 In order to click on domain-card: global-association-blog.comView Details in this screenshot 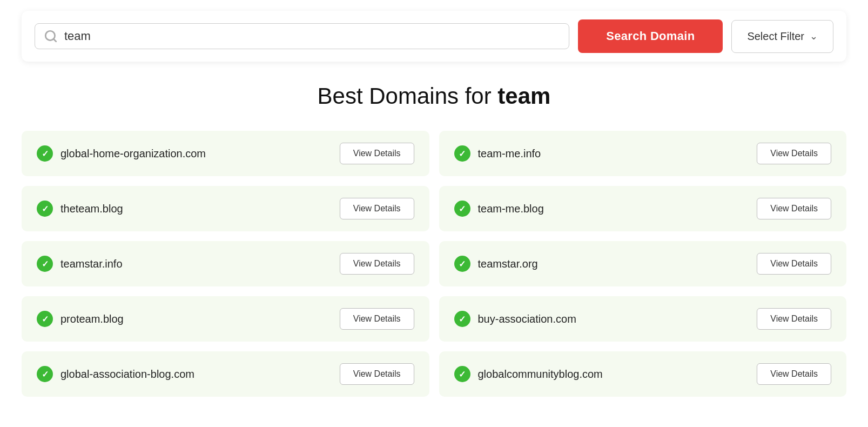, I will do `click(226, 374)`.